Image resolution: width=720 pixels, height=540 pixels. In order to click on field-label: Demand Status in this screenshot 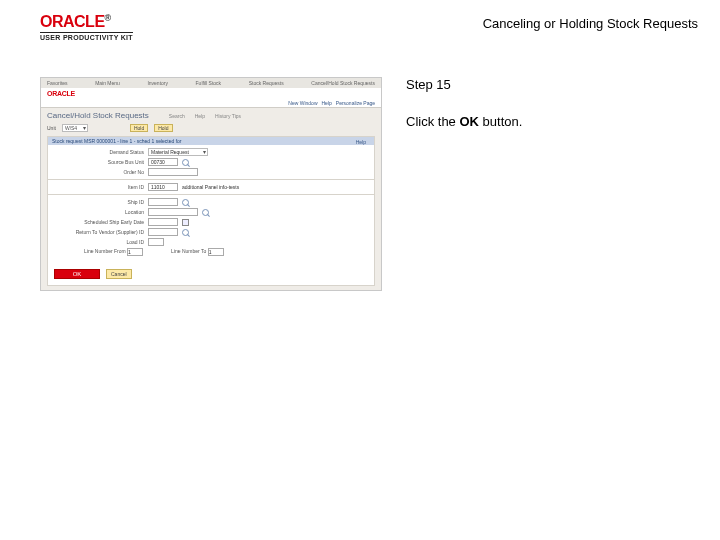, I will do `click(99, 152)`.